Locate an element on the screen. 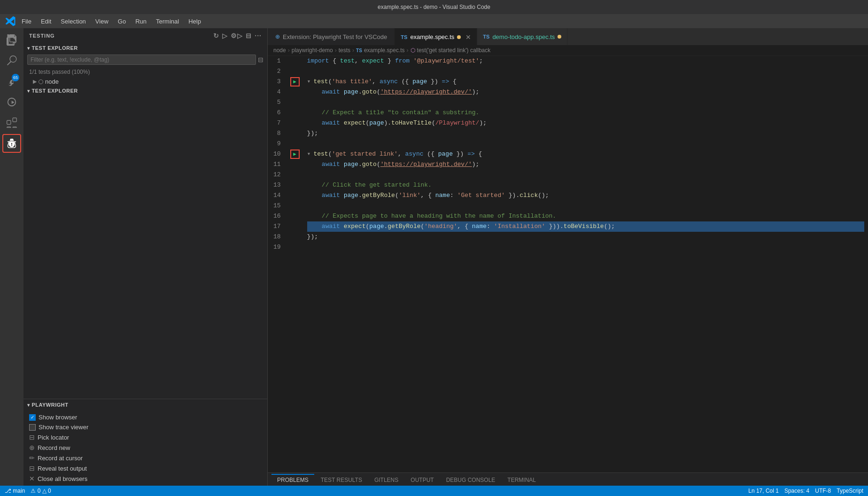 The width and height of the screenshot is (868, 496). window-title: example.spec.ts - demo - Visual Studio C… is located at coordinates (434, 7).